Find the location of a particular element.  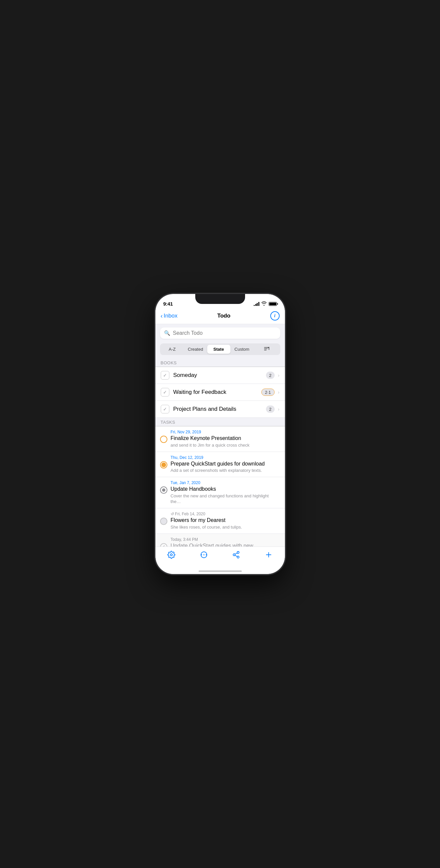

task-date: Tue, Jan 7, 2020 is located at coordinates (225, 483).